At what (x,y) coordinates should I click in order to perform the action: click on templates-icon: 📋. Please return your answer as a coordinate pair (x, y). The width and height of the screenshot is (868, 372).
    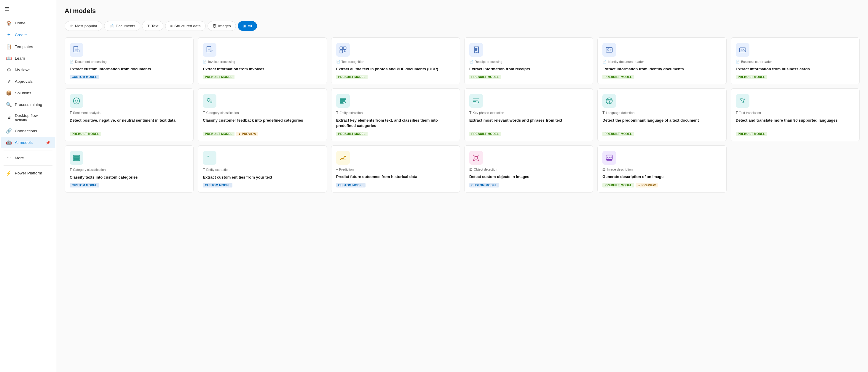
    Looking at the image, I should click on (9, 47).